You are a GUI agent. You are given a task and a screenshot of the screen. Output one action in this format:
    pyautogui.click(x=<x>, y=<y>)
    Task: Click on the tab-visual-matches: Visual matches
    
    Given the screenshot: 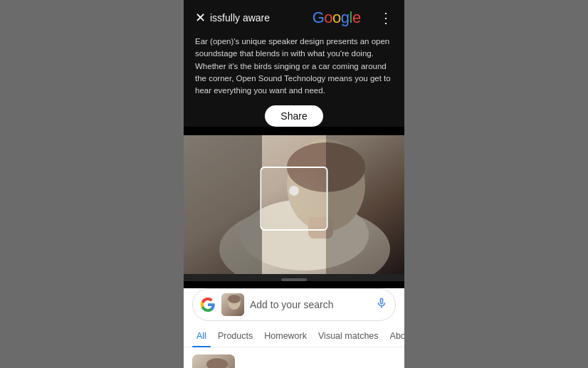 What is the action you would take?
    pyautogui.click(x=349, y=337)
    